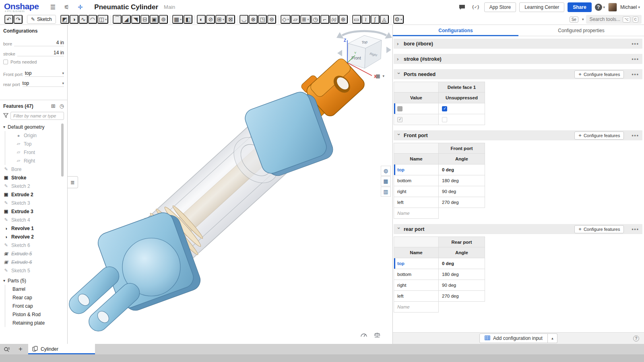  Describe the element at coordinates (34, 186) in the screenshot. I see `feature-item-sketch-2: ✎Sketch 2` at that location.